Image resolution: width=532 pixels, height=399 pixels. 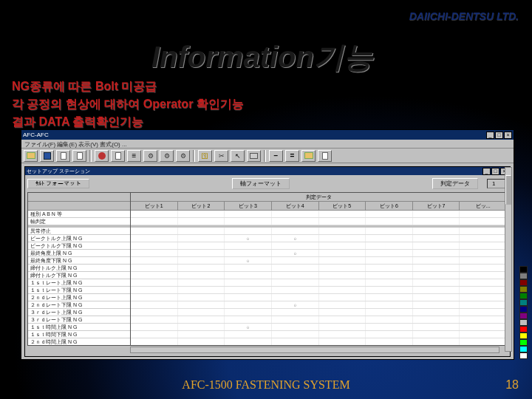 What do you see at coordinates (118, 156) in the screenshot?
I see `toolbar-doc3-button` at bounding box center [118, 156].